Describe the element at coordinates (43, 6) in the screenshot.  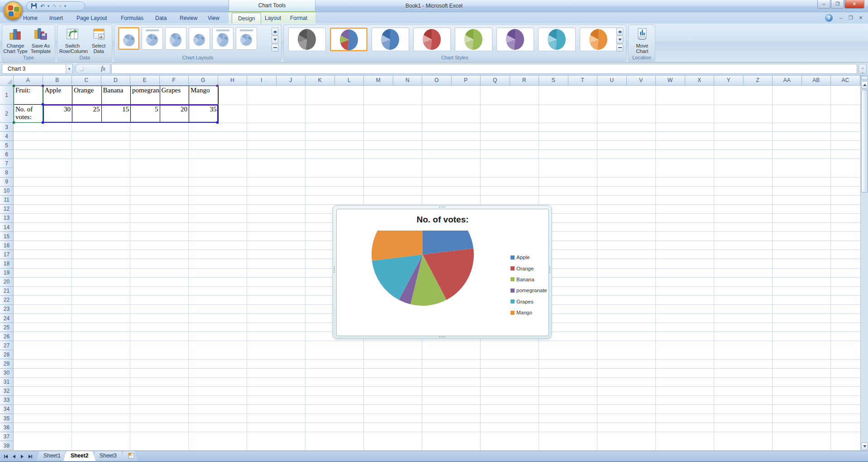
I see `undo-icon: ↶` at that location.